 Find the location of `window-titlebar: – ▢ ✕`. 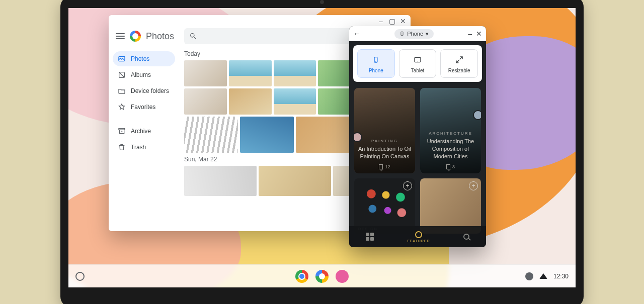

window-titlebar: – ▢ ✕ is located at coordinates (260, 21).